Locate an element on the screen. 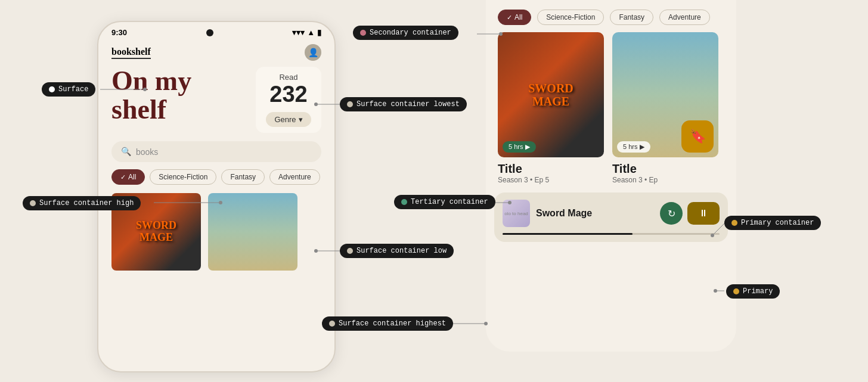  duration-badge-1: 5 hrs ▶ is located at coordinates (519, 147).